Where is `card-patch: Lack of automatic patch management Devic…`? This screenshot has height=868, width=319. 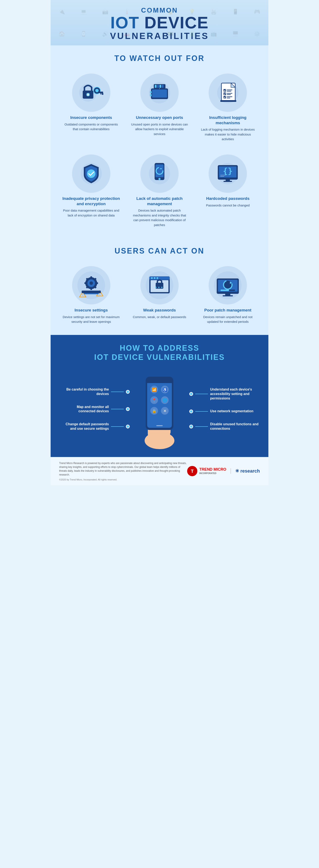
card-patch: Lack of automatic patch management Devic… is located at coordinates (160, 191).